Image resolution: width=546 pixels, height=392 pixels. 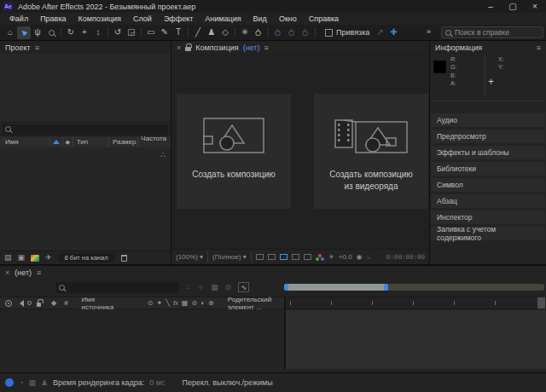 What do you see at coordinates (195, 303) in the screenshot?
I see `motion-blur-switch-icon: ⊘` at bounding box center [195, 303].